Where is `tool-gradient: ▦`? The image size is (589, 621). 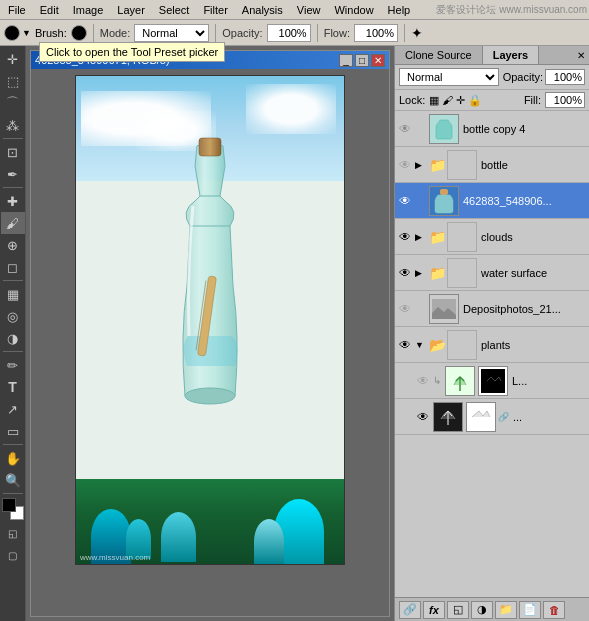
tool-gradient: ▦ is located at coordinates (13, 294).